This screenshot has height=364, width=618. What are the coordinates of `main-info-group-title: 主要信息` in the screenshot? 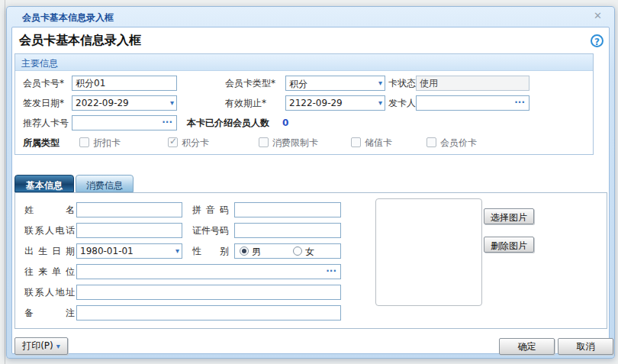 It's located at (304, 63).